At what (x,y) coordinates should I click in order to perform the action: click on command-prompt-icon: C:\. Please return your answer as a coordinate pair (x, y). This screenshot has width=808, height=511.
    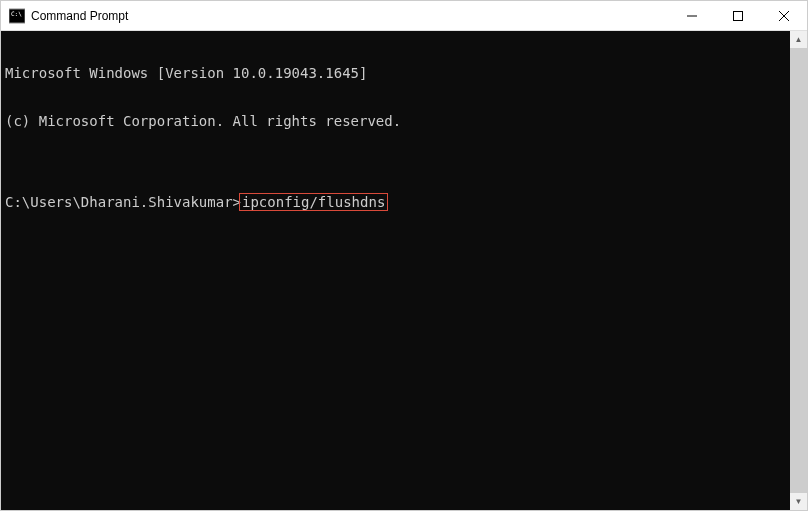
    Looking at the image, I should click on (17, 16).